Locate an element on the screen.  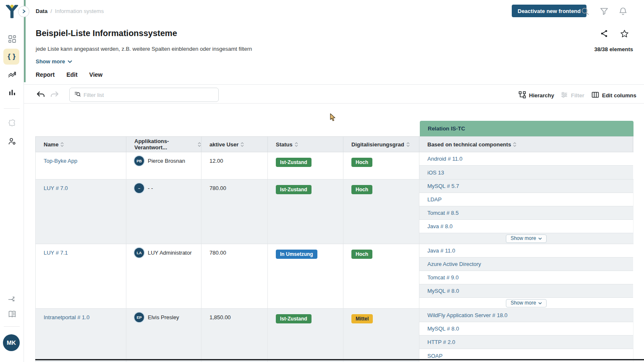
split-arrow-icon is located at coordinates (12, 298).